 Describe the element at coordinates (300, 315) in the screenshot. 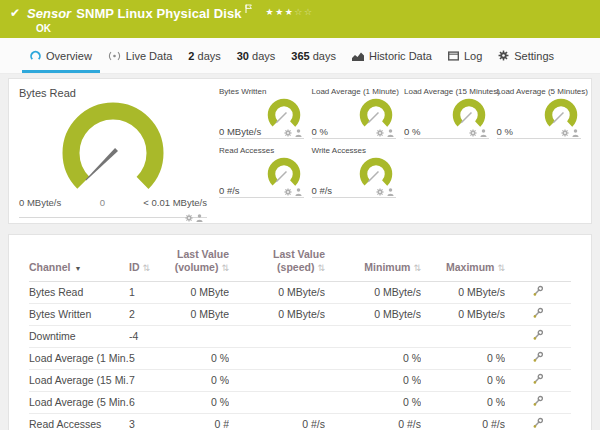

I see `table-row-bytes-written: Bytes Written20 MByte0 MByte/s0 MByte/s0…` at that location.